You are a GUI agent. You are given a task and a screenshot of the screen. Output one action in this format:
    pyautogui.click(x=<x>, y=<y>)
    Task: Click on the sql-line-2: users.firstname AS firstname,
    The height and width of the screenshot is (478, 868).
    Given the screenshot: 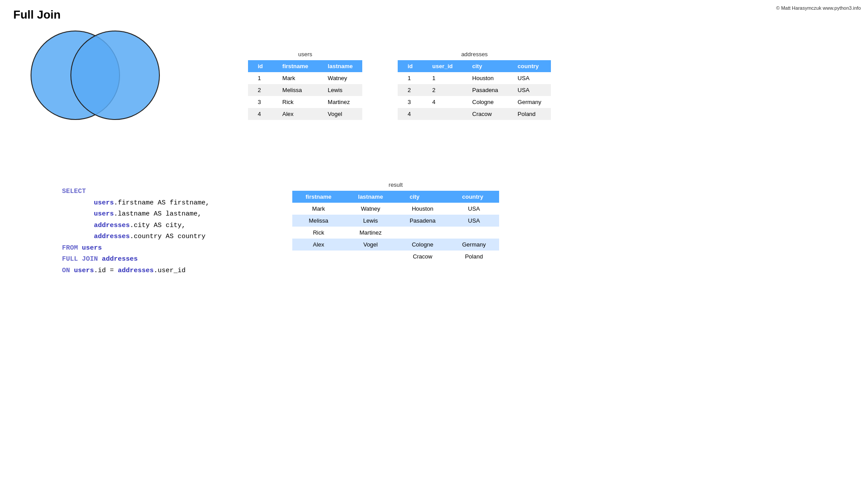 What is the action you would take?
    pyautogui.click(x=136, y=203)
    